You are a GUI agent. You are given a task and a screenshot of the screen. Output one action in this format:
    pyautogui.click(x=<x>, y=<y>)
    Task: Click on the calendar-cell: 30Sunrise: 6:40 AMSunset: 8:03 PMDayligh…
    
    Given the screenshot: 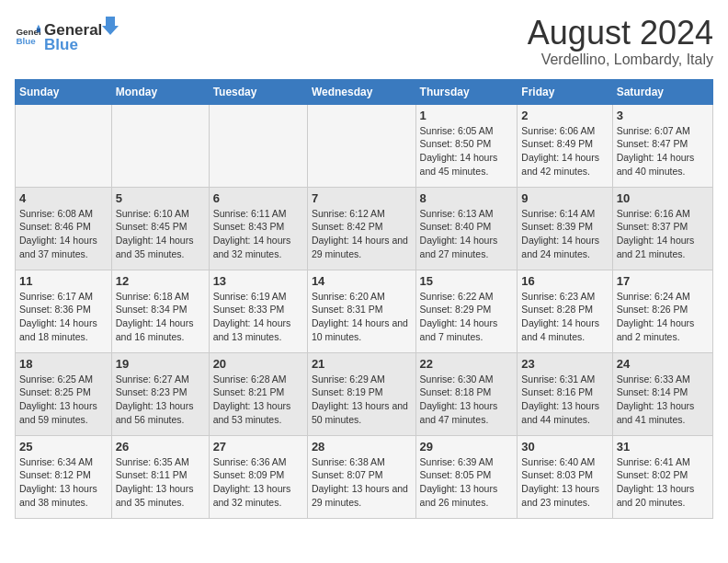 What is the action you would take?
    pyautogui.click(x=564, y=477)
    